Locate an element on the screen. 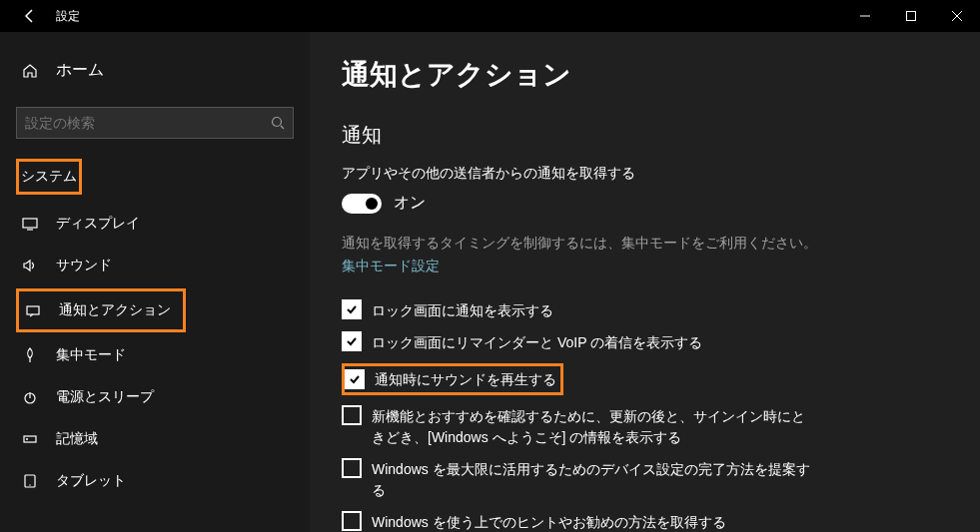 This screenshot has width=980, height=532. sidebar-item-sound: サウンド is located at coordinates (155, 266).